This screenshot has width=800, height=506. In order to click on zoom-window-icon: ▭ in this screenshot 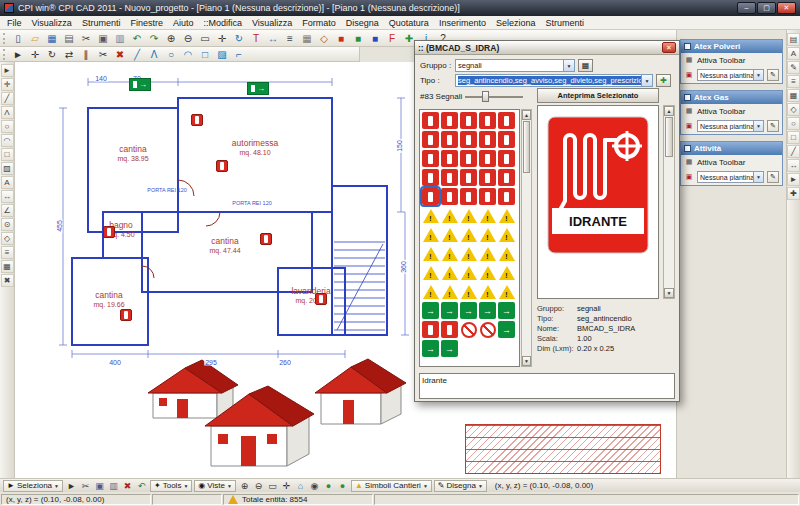, I will do `click(205, 38)`.